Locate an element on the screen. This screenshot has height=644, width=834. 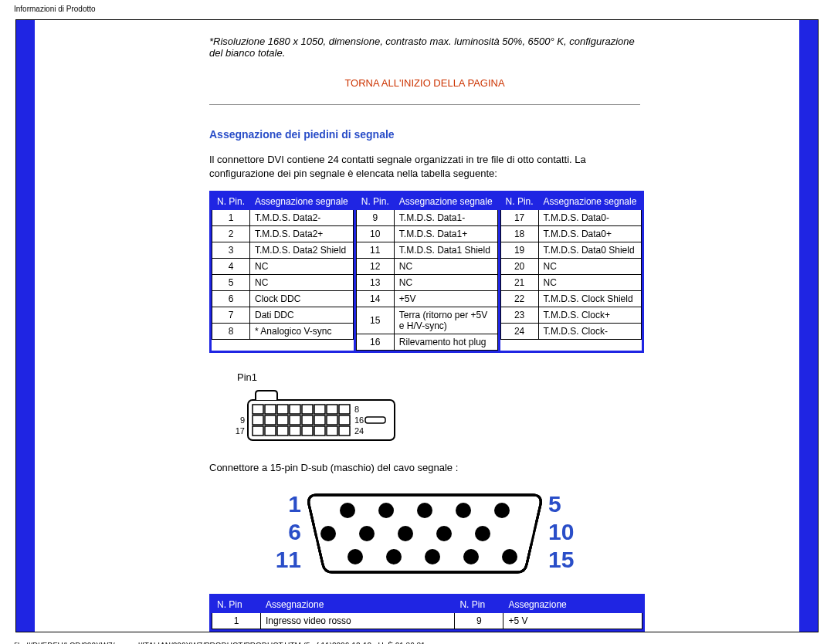
dvi-pin-table: N. Pin.Assegnazione segnale 1T.M.D.S. Da… is located at coordinates (426, 272).